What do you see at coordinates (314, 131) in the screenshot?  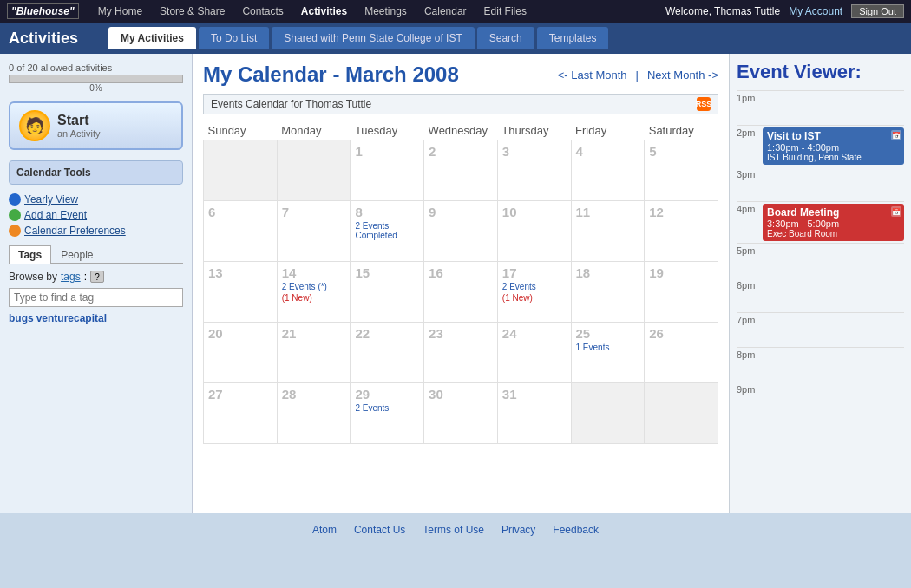 I see `header-monday: Monday` at bounding box center [314, 131].